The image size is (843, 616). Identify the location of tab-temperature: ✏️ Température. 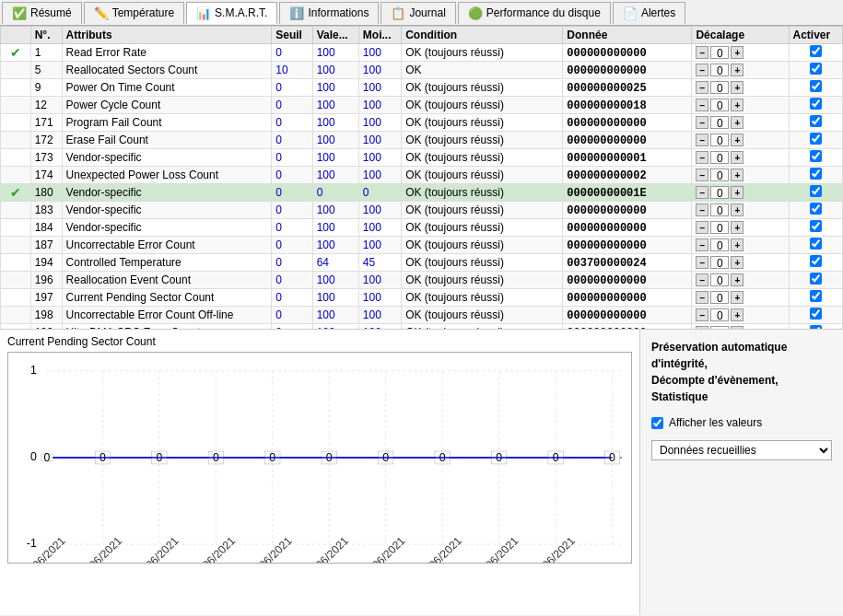
(135, 13).